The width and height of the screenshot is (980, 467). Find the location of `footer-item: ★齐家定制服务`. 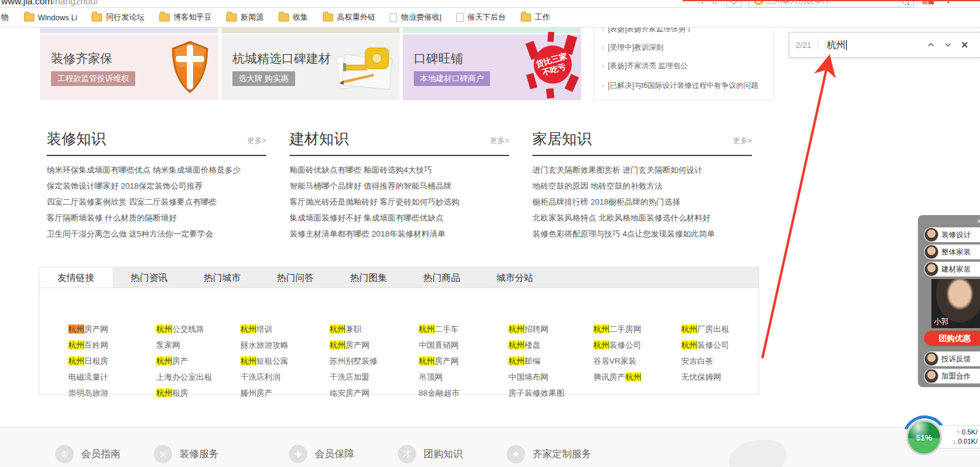

footer-item: ★齐家定制服务 is located at coordinates (549, 454).